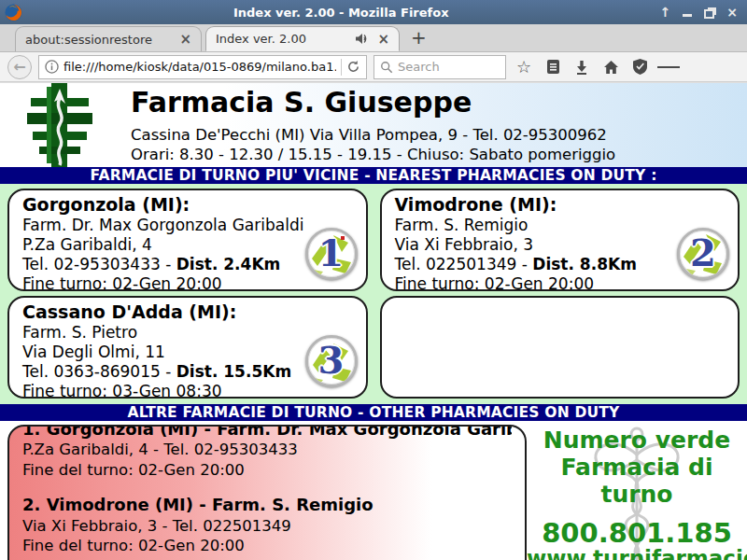  I want to click on tab-bar: about:sessionrestore × Index ver. 2.00 ×…, so click(374, 38).